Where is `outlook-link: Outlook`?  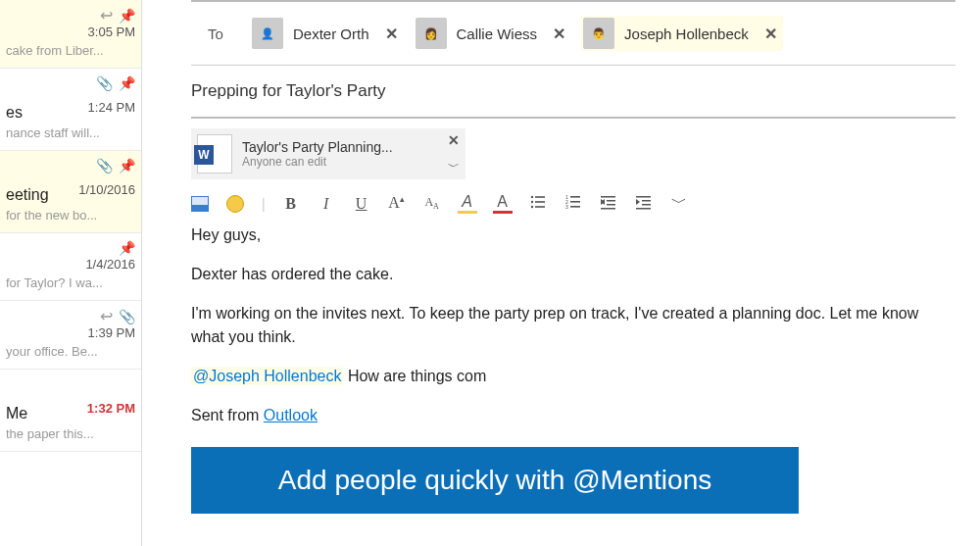
outlook-link: Outlook is located at coordinates (290, 416).